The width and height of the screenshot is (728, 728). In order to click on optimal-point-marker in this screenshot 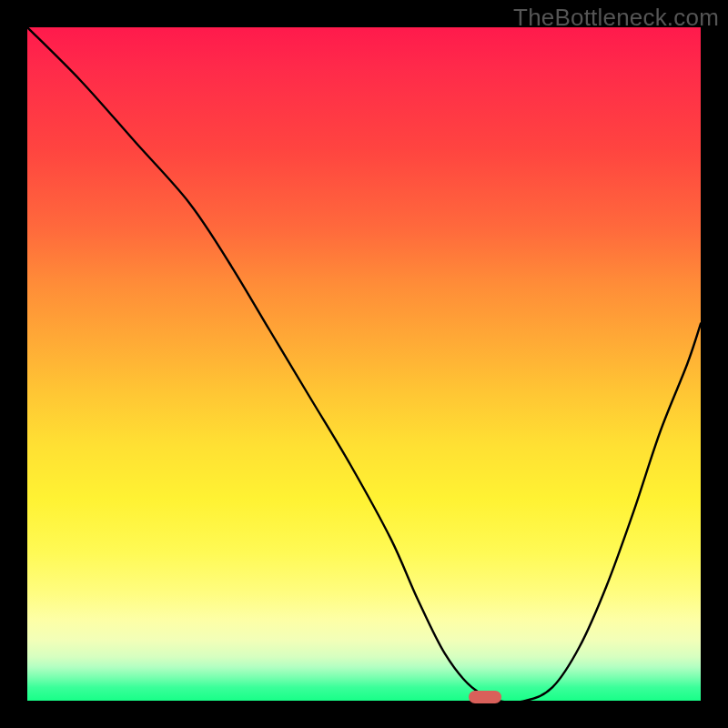, I will do `click(485, 697)`.